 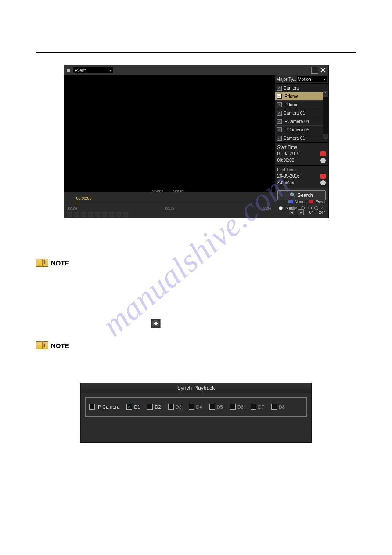 What do you see at coordinates (302, 195) in the screenshot?
I see `search-button: 🔍 Search` at bounding box center [302, 195].